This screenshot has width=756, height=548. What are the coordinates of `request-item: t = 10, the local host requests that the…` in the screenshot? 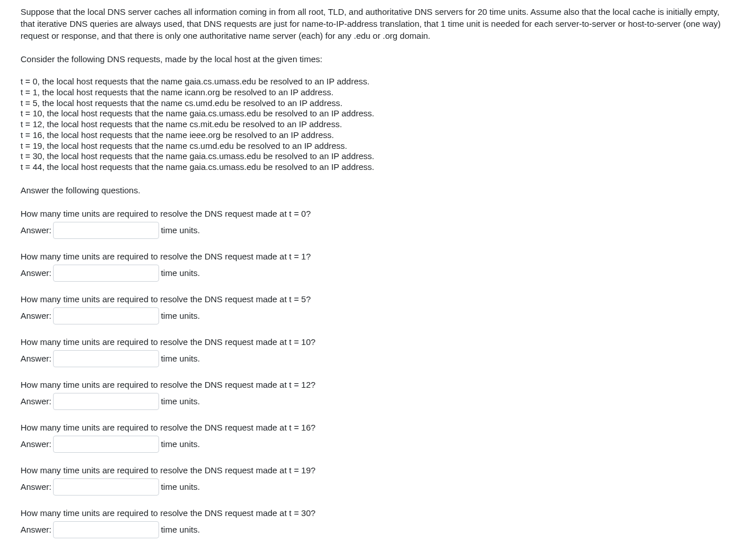 It's located at (378, 114).